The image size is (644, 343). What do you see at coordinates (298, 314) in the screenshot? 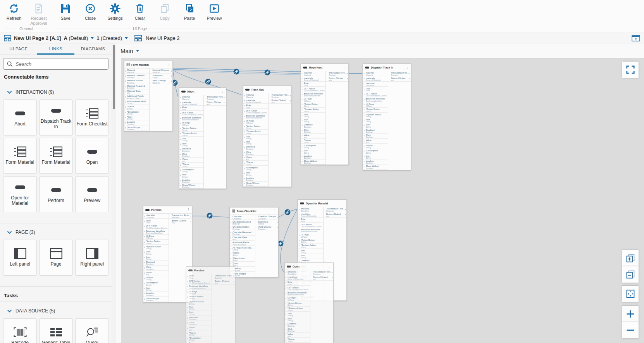
I see `node-port-row: ›TextString` at bounding box center [298, 314].